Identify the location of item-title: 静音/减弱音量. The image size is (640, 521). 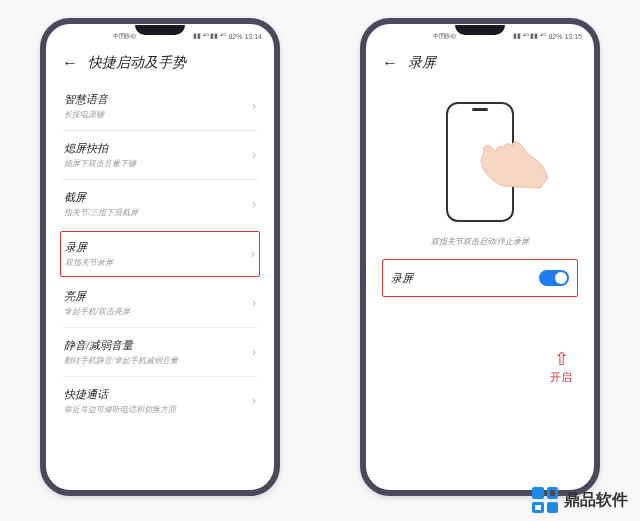
(158, 346).